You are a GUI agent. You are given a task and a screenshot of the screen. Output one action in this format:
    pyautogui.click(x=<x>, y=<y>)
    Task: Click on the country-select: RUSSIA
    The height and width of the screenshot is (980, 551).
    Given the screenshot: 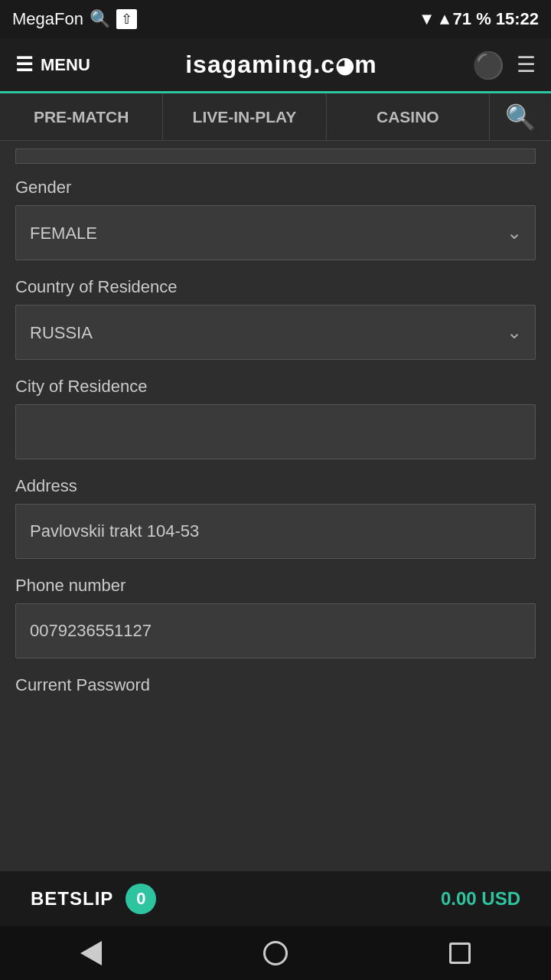 What is the action you would take?
    pyautogui.click(x=276, y=332)
    